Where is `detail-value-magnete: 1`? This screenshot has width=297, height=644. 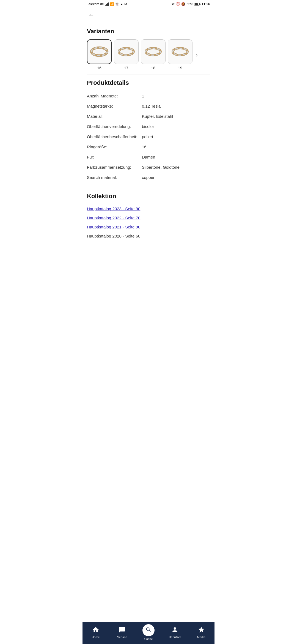 detail-value-magnete: 1 is located at coordinates (143, 96).